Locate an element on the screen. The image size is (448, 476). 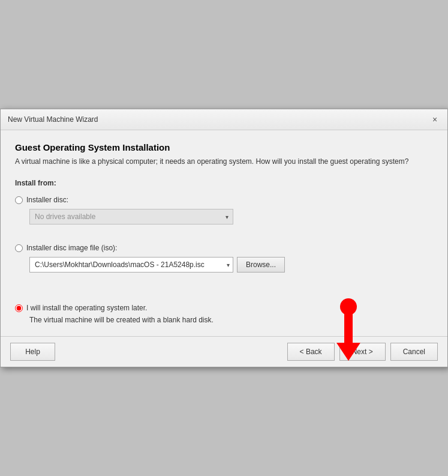
iso-input-row: ▾ Browse... is located at coordinates (231, 265).